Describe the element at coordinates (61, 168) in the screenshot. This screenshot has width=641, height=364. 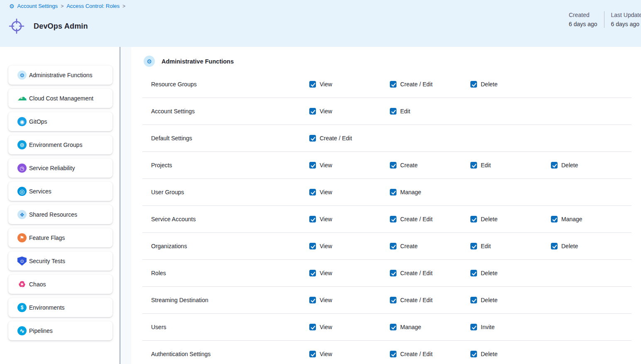
I see `sidebar-item-service-reliability: Service Reliability` at that location.